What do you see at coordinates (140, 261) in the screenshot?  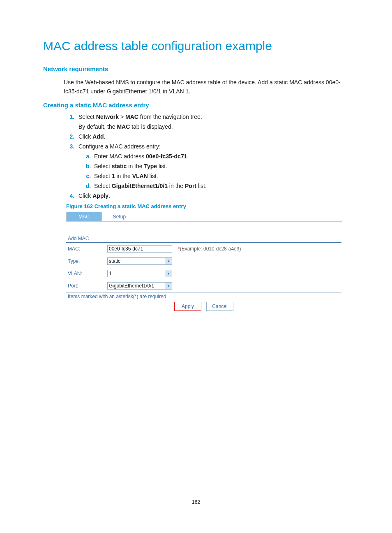 I see `type-select: static ▾` at bounding box center [140, 261].